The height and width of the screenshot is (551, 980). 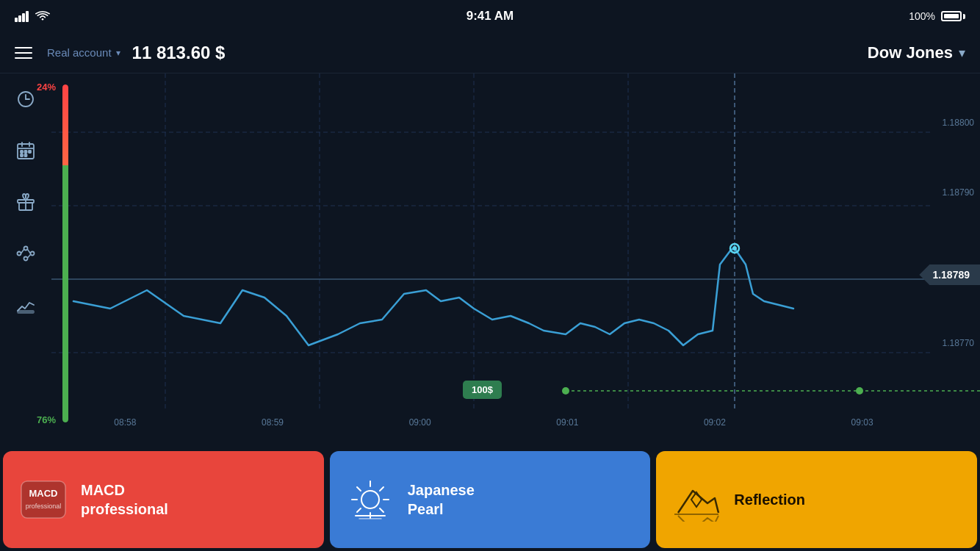 What do you see at coordinates (43, 16) in the screenshot?
I see `wifi-icon` at bounding box center [43, 16].